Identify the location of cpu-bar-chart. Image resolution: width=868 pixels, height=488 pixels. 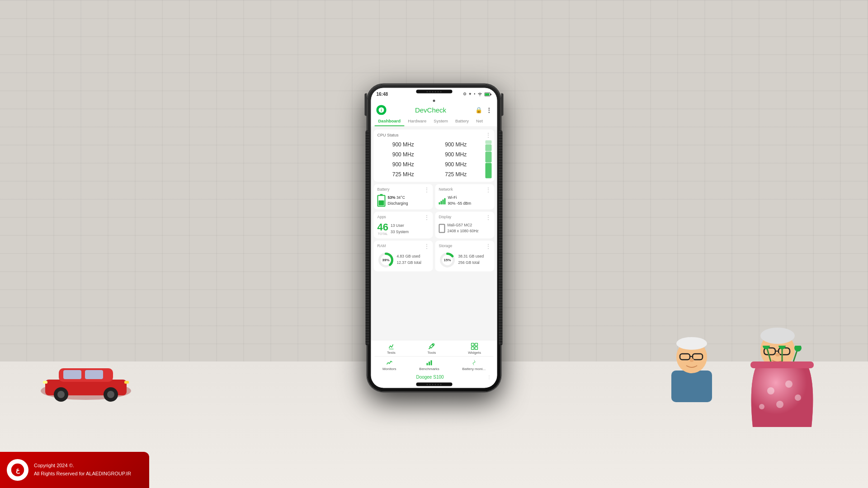
(489, 159).